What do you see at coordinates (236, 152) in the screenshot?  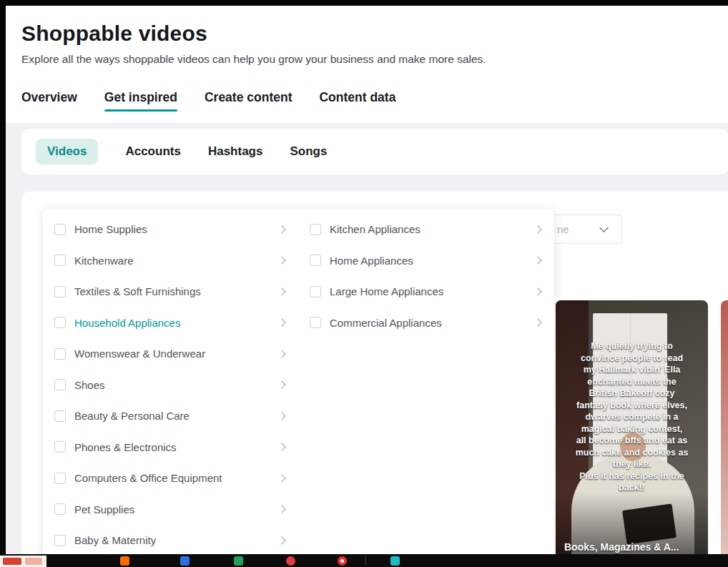 I see `subtab-hashtags: Hashtags` at bounding box center [236, 152].